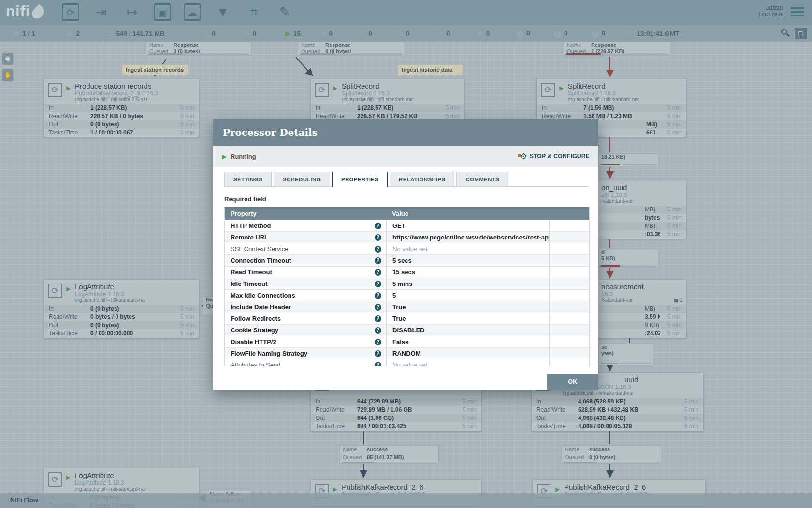  What do you see at coordinates (558, 35) in the screenshot?
I see `locally-modified-stale-versioned-icon: !` at bounding box center [558, 35].